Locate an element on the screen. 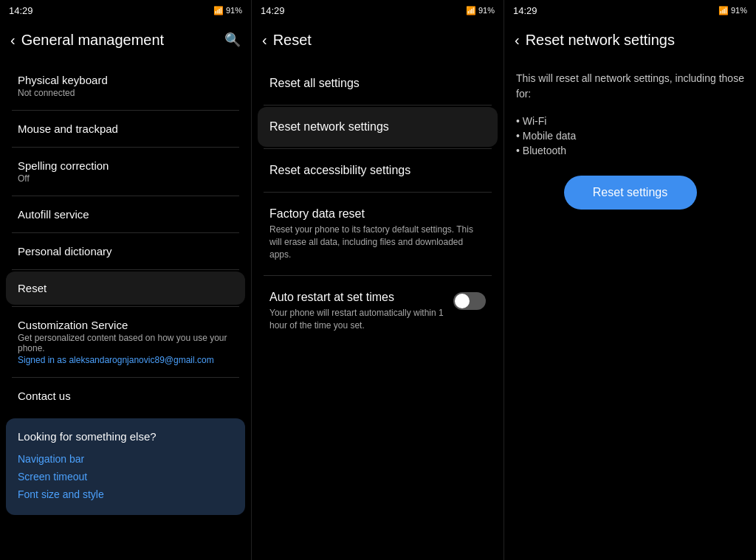 Image resolution: width=756 pixels, height=560 pixels. reset-settings-button: Reset settings is located at coordinates (630, 193).